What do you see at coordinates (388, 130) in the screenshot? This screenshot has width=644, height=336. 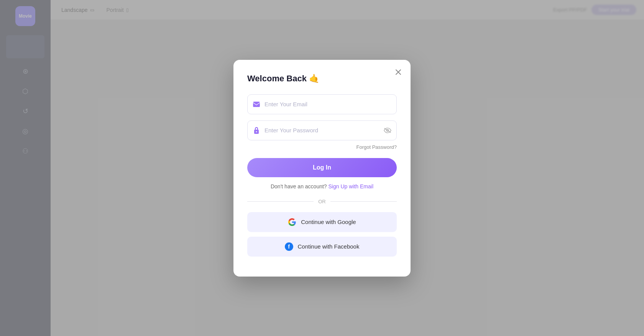 I see `password-toggle-icon` at bounding box center [388, 130].